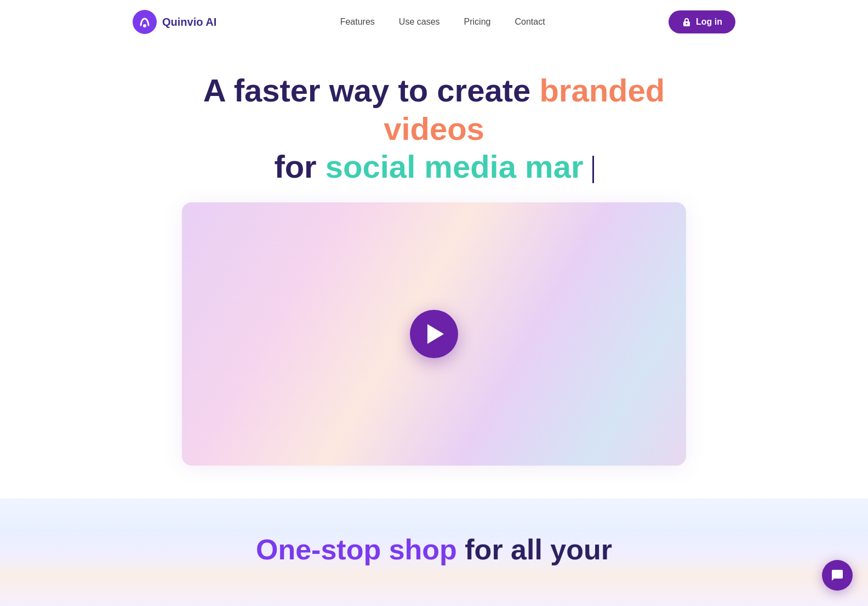  I want to click on nav-item-use-cases: Use cases, so click(420, 22).